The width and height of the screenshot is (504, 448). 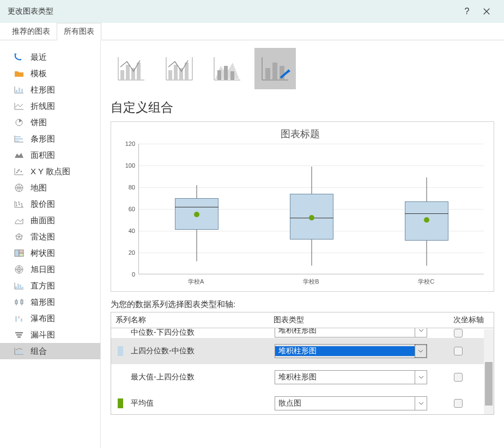 I want to click on combo-chart-icon, so click(x=19, y=351).